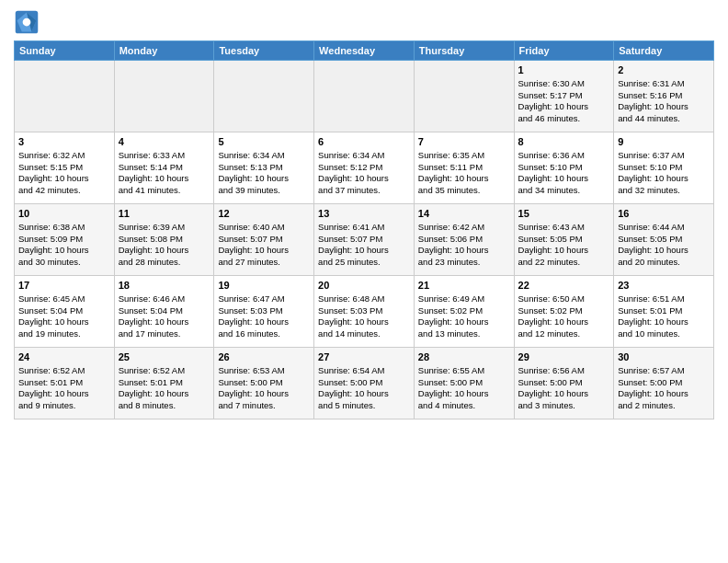 Image resolution: width=728 pixels, height=563 pixels. Describe the element at coordinates (64, 168) in the screenshot. I see `calendar-cell: 3Sunrise: 6:32 AMSunset: 5:15 PMDaylight…` at that location.